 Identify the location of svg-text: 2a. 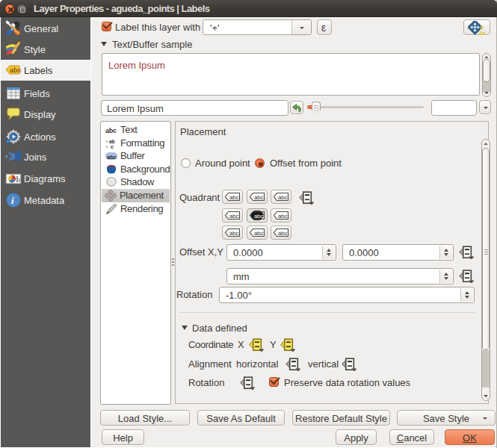
(483, 32).